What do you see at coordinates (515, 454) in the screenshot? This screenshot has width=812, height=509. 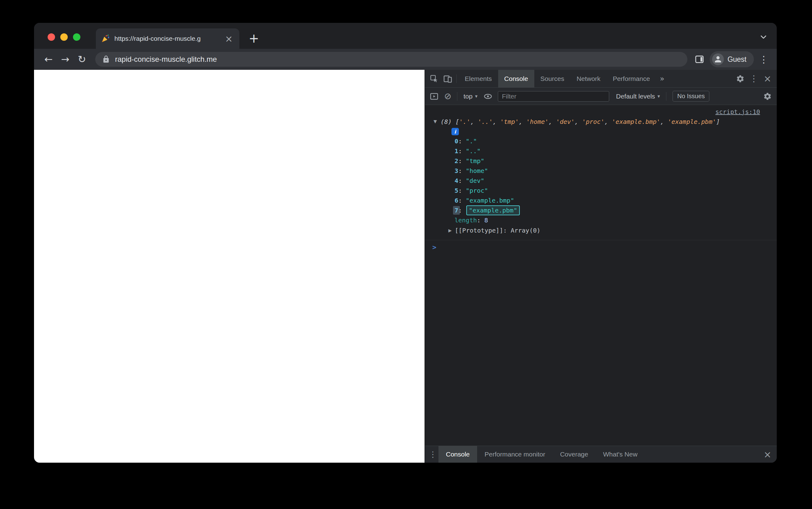 I see `drawer-tab-performance-monitor: Performance monitor` at bounding box center [515, 454].